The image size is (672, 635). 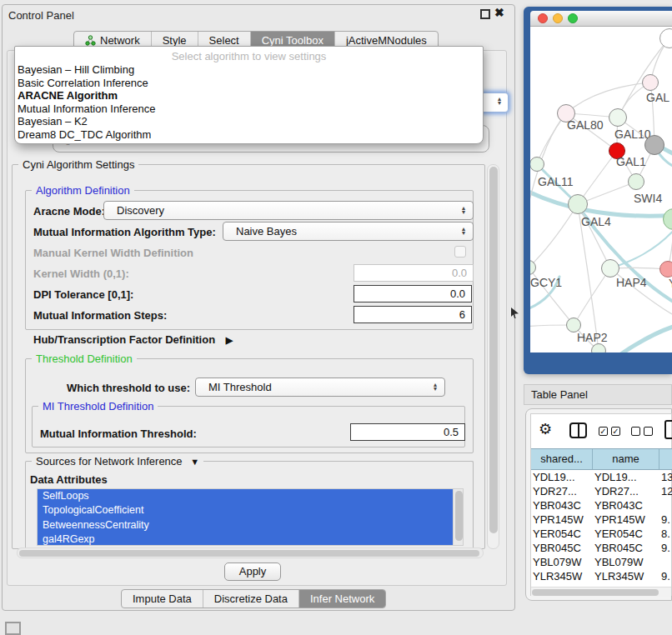 I want to click on attribute-selfloops: SelfLoops, so click(x=245, y=497).